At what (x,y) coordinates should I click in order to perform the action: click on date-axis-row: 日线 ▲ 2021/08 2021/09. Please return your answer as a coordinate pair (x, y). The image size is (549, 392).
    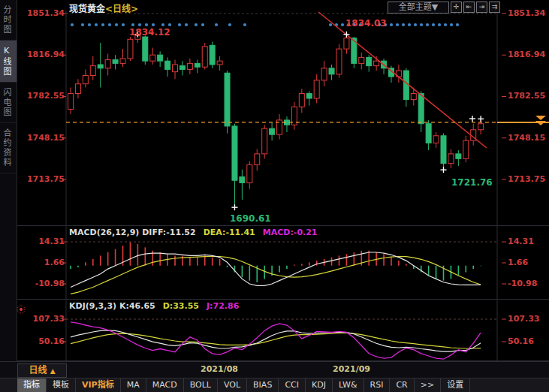
    Looking at the image, I should click on (275, 369).